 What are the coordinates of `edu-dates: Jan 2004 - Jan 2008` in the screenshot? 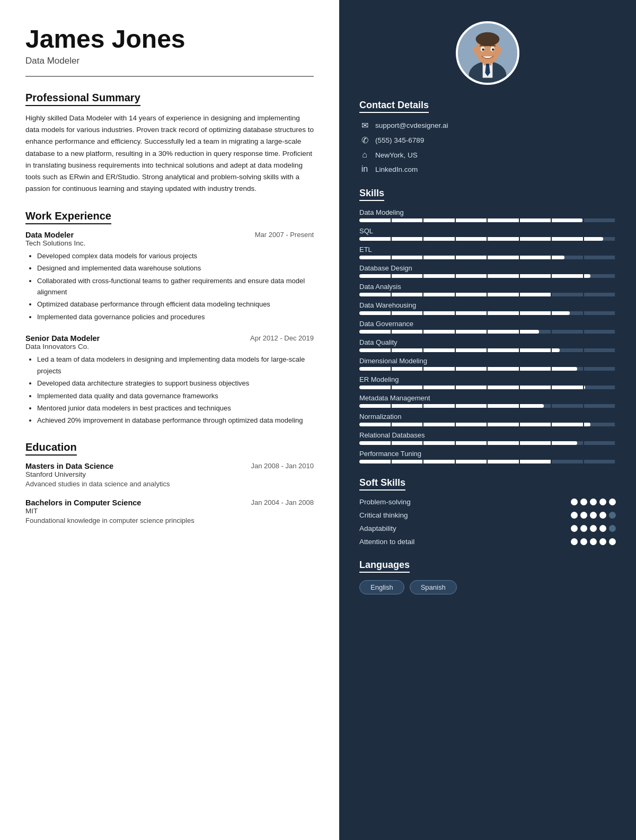 It's located at (282, 503).